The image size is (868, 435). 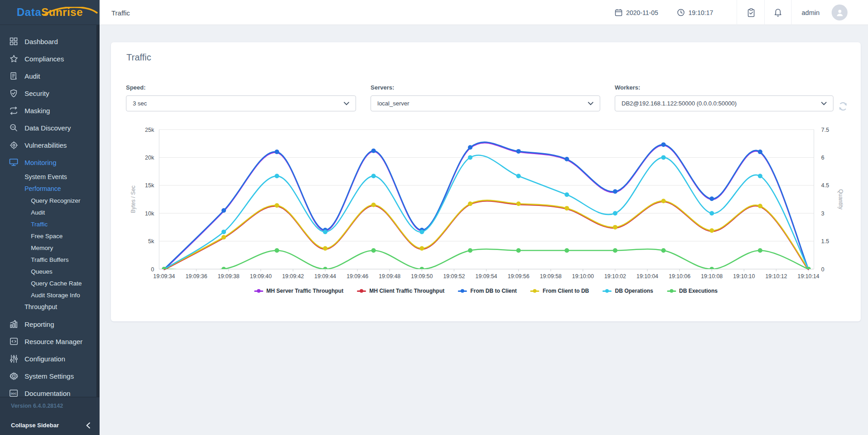 I want to click on x-tick-label: 19:09:48, so click(x=390, y=276).